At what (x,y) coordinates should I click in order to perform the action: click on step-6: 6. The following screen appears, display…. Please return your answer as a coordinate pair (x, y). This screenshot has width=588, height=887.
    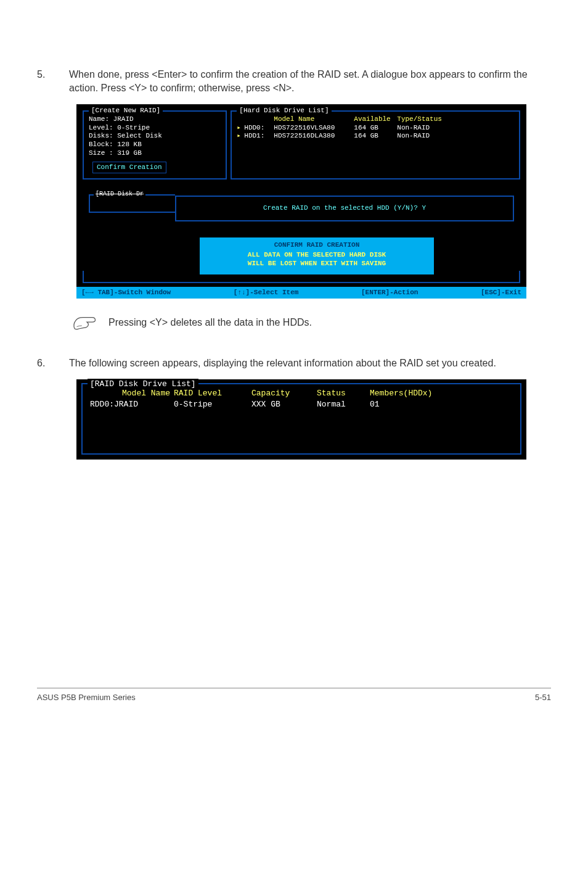
    Looking at the image, I should click on (294, 363).